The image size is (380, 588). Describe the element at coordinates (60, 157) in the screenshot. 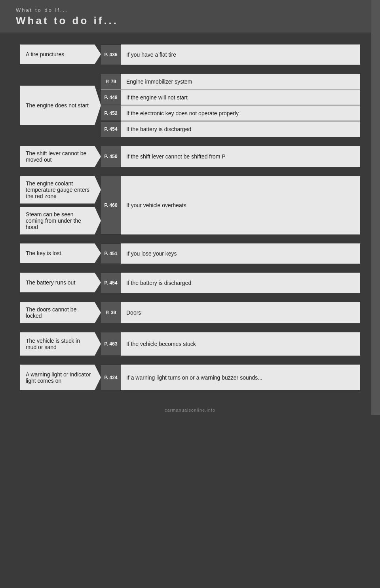

I see `condition-label: The shift lever cannot be moved out` at that location.